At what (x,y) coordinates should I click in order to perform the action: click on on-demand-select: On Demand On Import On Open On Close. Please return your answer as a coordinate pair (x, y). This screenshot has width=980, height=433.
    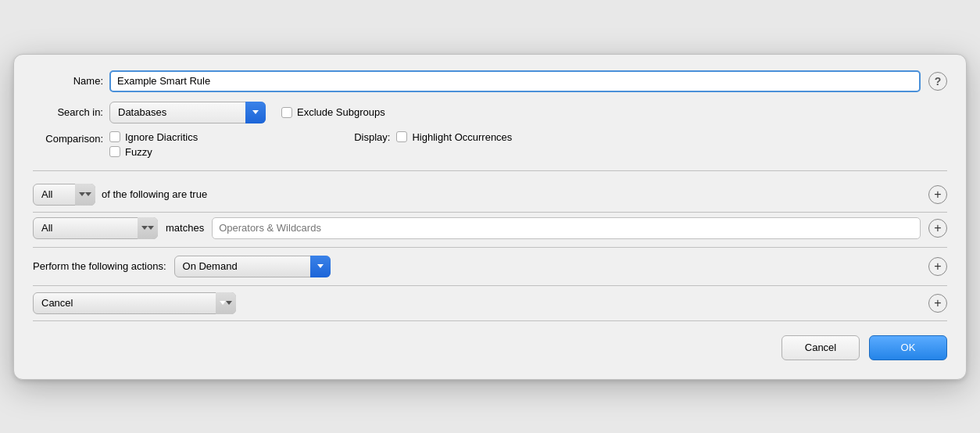
    Looking at the image, I should click on (252, 267).